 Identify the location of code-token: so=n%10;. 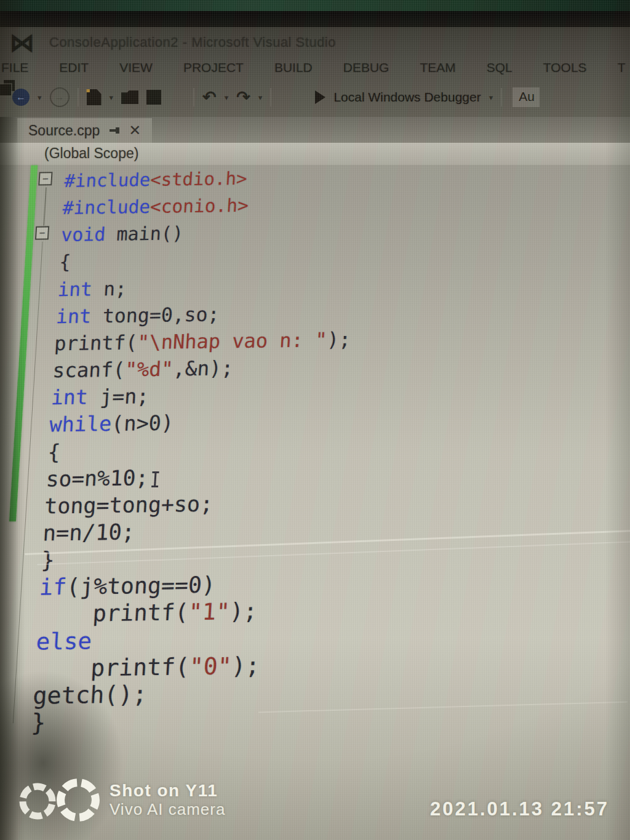
(97, 478).